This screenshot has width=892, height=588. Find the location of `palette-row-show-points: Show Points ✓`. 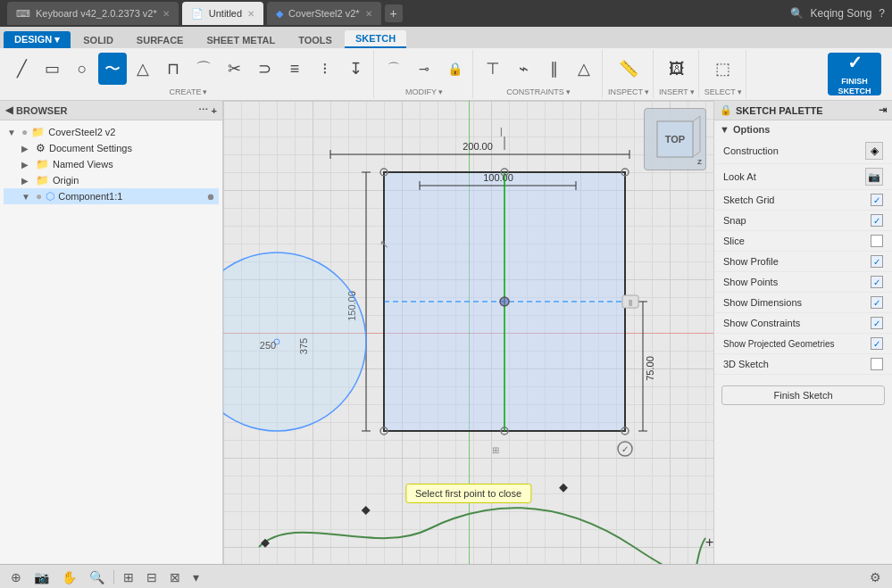

palette-row-show-points: Show Points ✓ is located at coordinates (804, 282).